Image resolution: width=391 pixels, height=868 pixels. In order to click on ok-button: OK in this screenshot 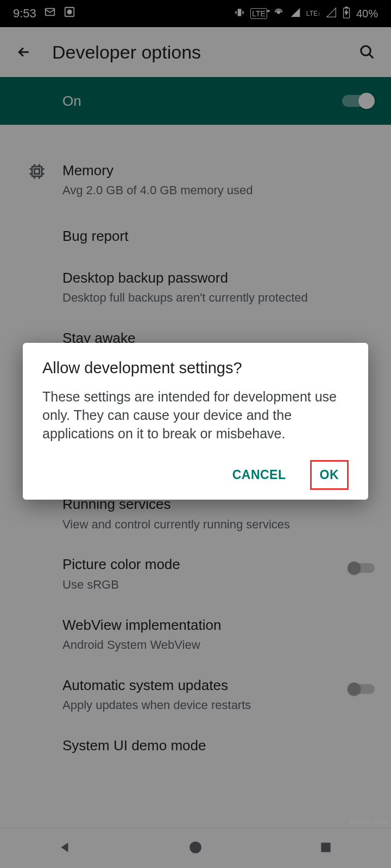, I will do `click(330, 475)`.